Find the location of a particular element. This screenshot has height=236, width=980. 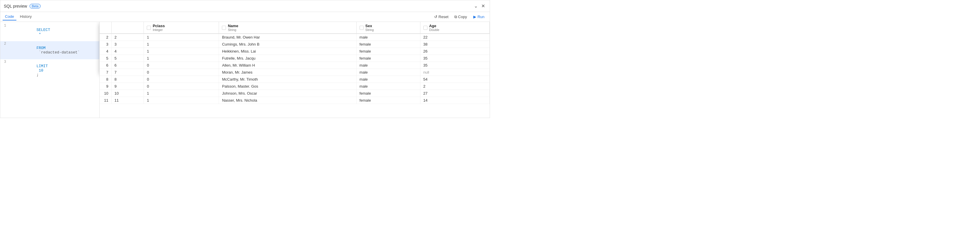

reset-icon: ↺ is located at coordinates (436, 17).